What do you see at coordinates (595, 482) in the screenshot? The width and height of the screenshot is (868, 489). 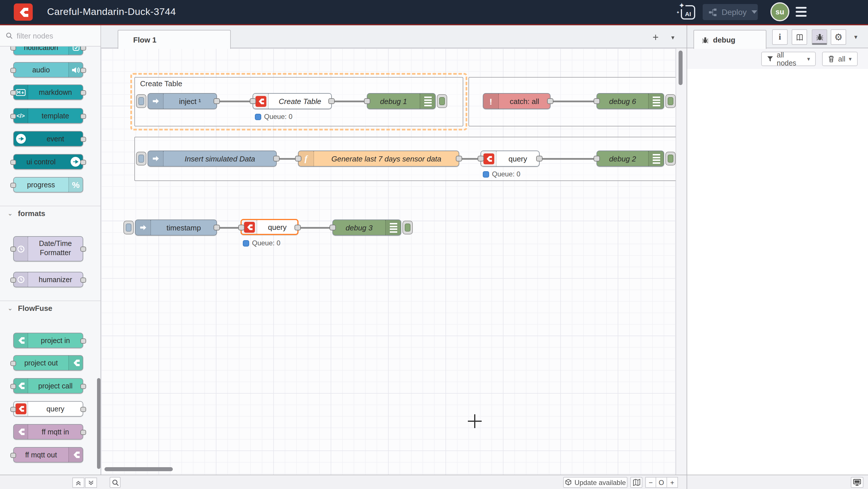 I see `update-available-button: Update available` at bounding box center [595, 482].